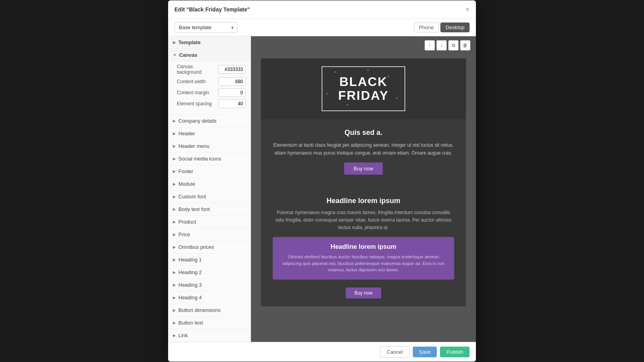  I want to click on sidebar-item-company-details: ▶ Company details, so click(209, 121).